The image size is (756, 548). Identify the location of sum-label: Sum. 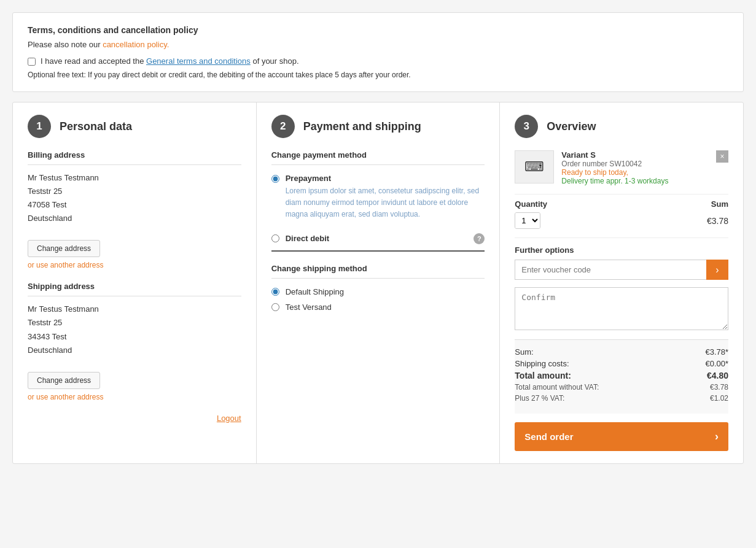
(720, 204).